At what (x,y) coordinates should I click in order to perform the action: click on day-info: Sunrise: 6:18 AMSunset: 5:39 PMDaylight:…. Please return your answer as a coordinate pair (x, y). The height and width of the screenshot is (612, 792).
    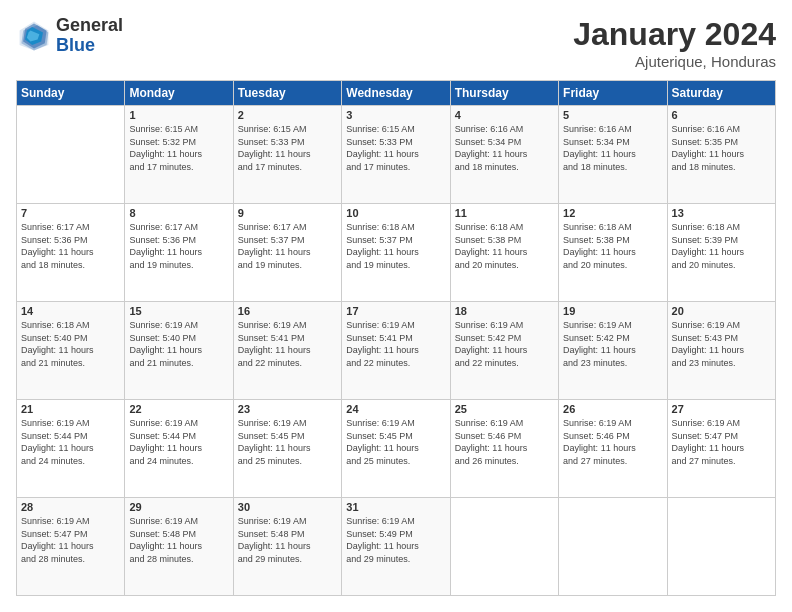
    Looking at the image, I should click on (722, 246).